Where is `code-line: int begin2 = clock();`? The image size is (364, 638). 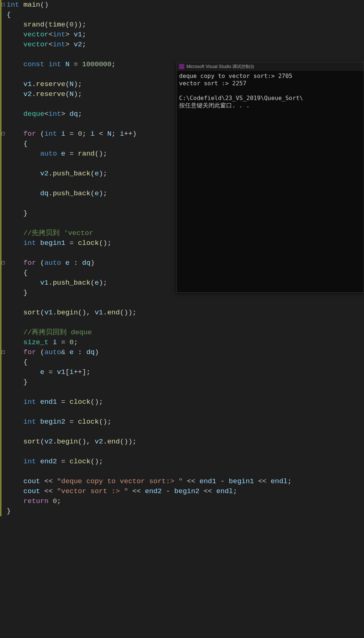 code-line: int begin2 = clock(); is located at coordinates (185, 422).